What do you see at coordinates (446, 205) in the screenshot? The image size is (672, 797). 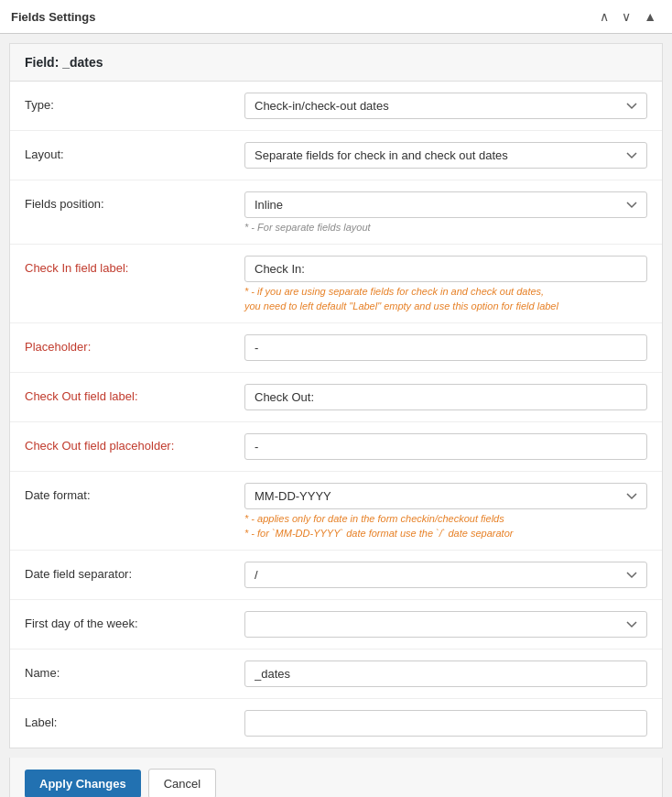 I see `fields-position-select: Inline` at bounding box center [446, 205].